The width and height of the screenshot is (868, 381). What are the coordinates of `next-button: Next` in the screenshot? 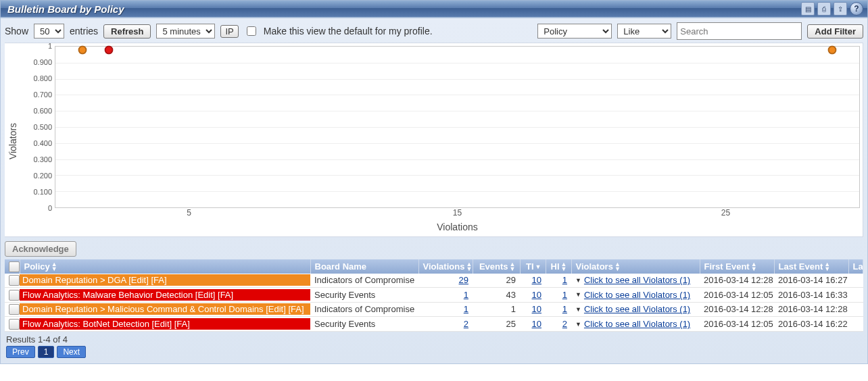 It's located at (72, 352).